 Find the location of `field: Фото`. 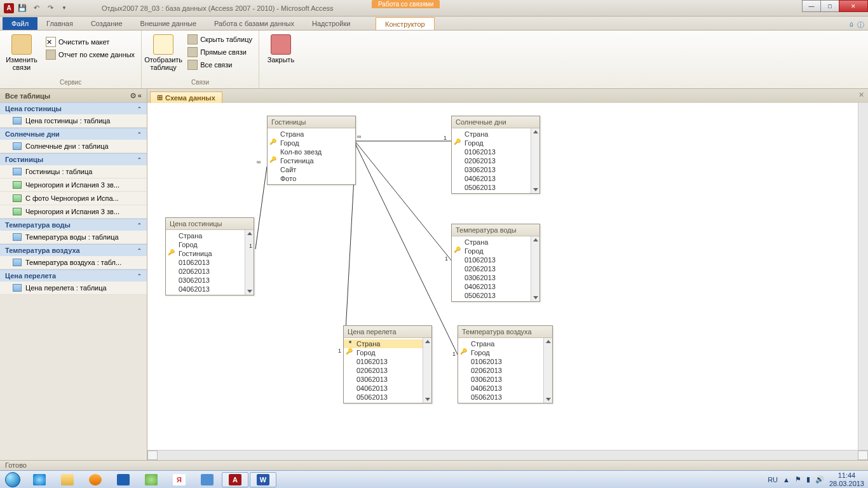

field: Фото is located at coordinates (311, 179).